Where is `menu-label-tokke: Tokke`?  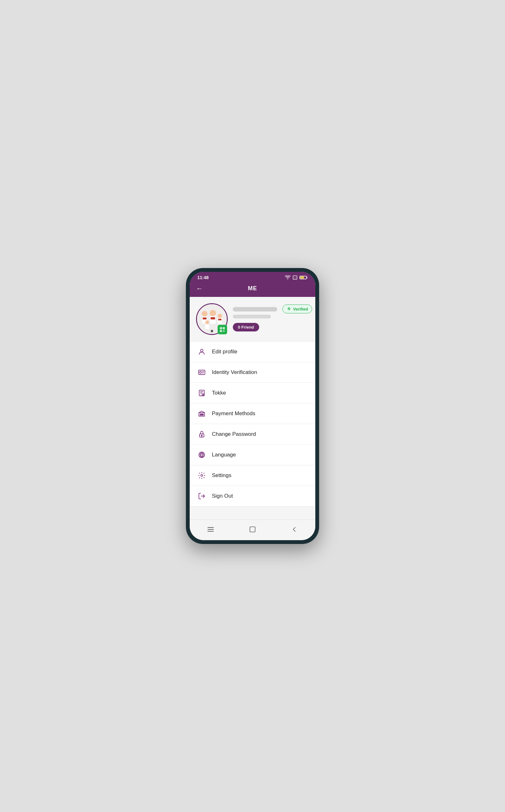 menu-label-tokke: Tokke is located at coordinates (219, 393).